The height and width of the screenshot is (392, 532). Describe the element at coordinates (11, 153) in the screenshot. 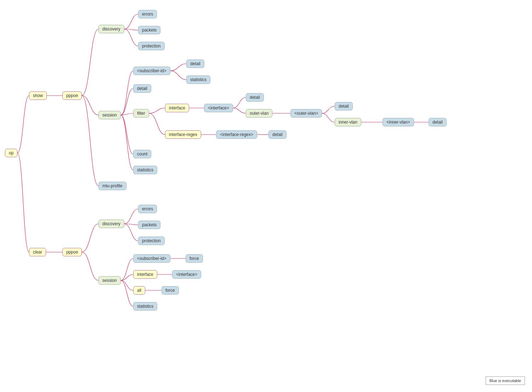

I see `node-op: op` at that location.